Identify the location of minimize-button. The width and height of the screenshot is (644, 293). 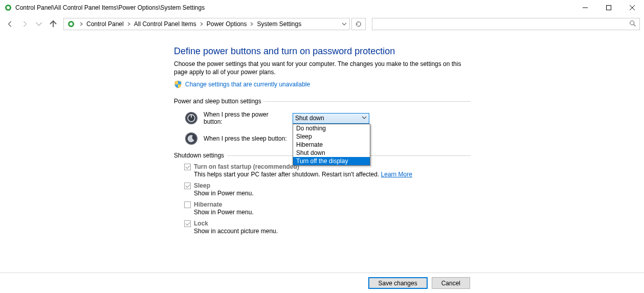
(585, 8).